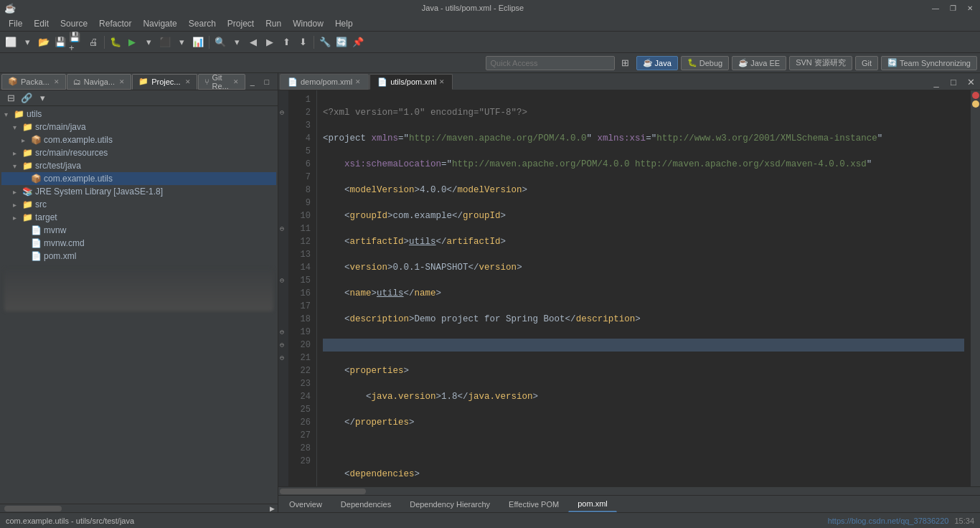 Image resolution: width=980 pixels, height=528 pixels. What do you see at coordinates (60, 42) in the screenshot?
I see `save-button: 💾` at bounding box center [60, 42].